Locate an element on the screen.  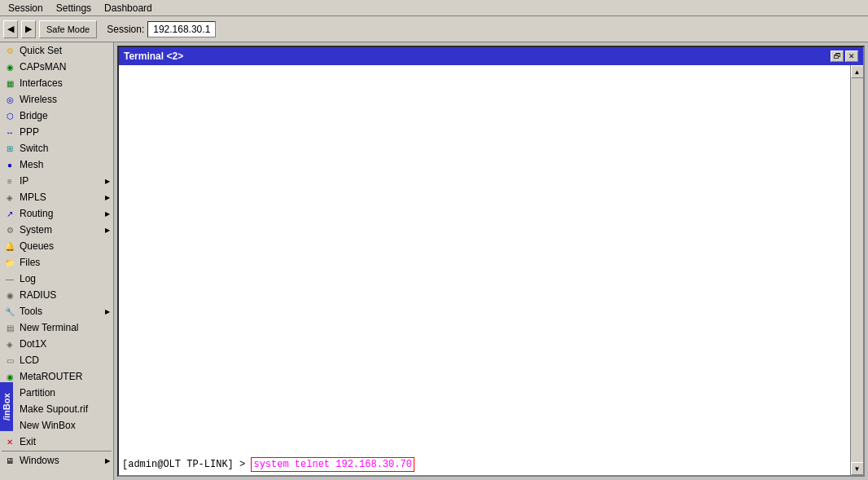
sidebar-label-ip: IP is located at coordinates (24, 181).